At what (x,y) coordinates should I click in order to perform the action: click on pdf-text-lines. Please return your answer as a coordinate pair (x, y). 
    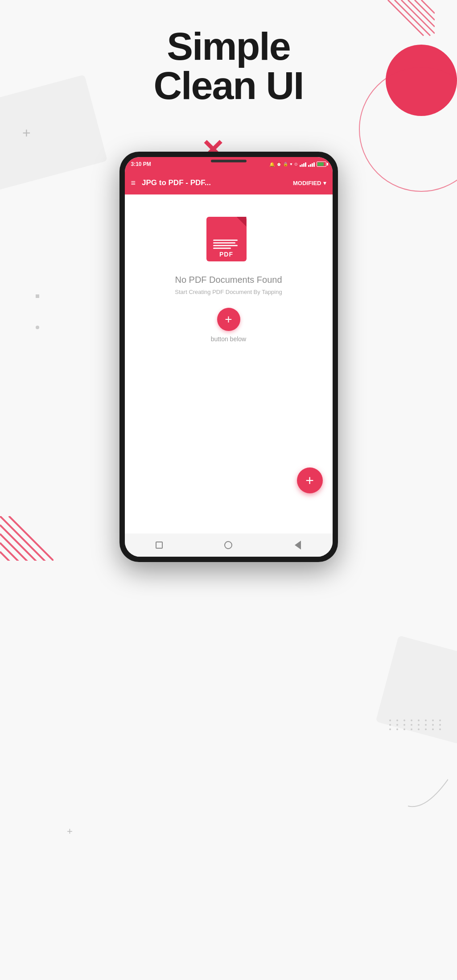
    Looking at the image, I should click on (226, 244).